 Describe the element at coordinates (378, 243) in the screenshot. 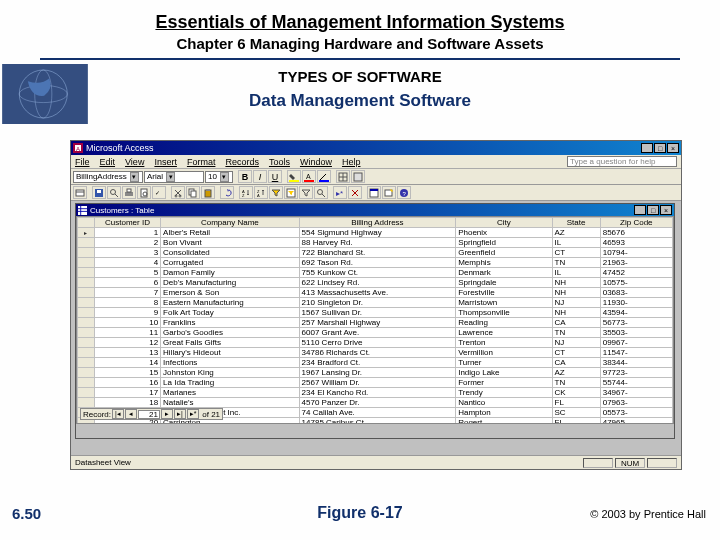

I see `cell: 88 Harvey Rd.` at that location.